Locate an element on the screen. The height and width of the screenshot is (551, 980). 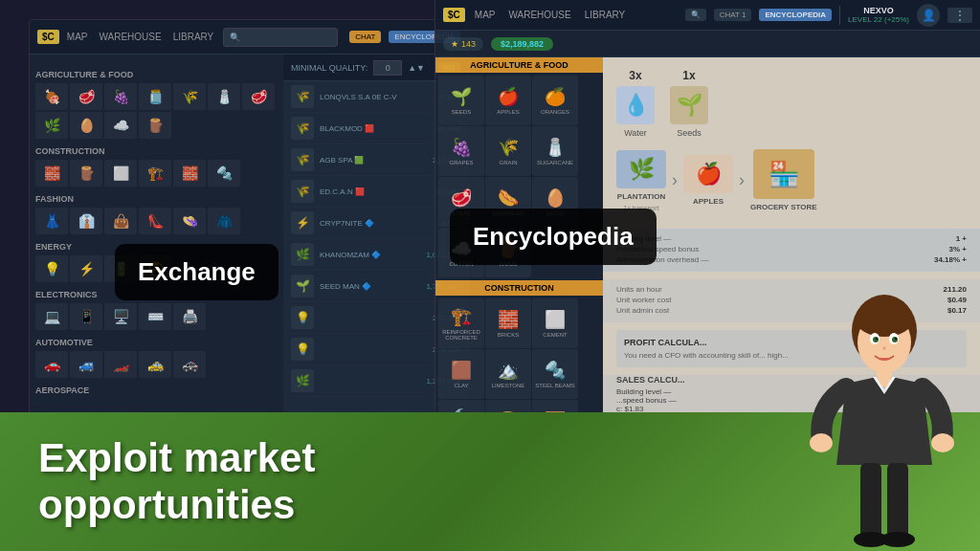
list-item: 👗 is located at coordinates (52, 221).